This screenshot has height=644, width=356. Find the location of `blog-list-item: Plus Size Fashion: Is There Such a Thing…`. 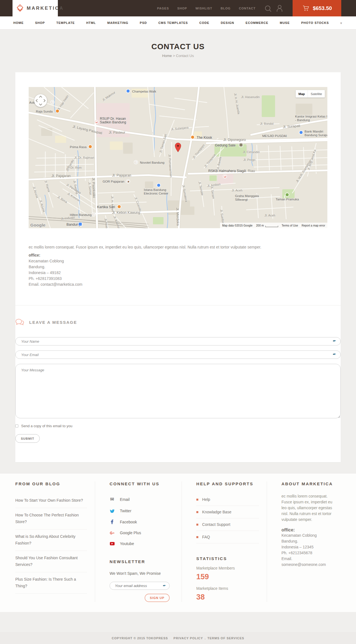

blog-list-item: Plus Size Fashion: Is There Such a Thing… is located at coordinates (51, 583).